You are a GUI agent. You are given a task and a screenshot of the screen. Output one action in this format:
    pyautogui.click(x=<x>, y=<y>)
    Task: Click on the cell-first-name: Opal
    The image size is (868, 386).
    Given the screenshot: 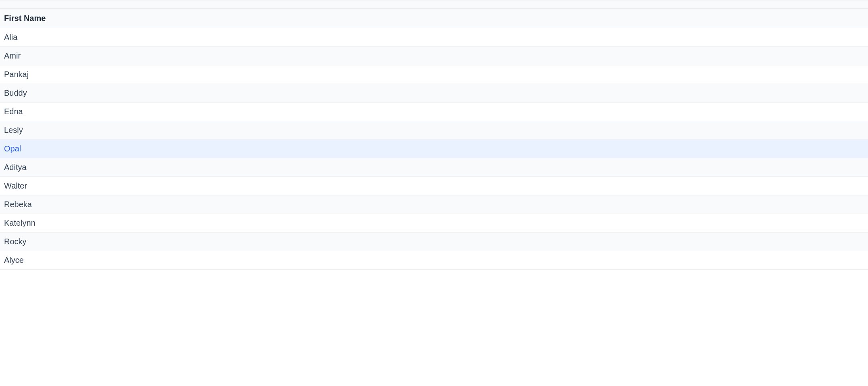 What is the action you would take?
    pyautogui.click(x=434, y=149)
    